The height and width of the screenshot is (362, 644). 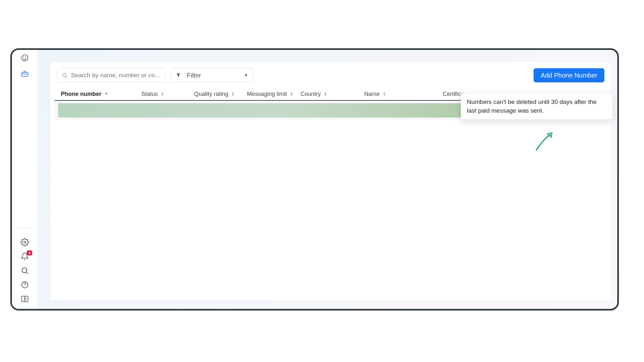 I want to click on redacted-content, so click(x=278, y=110).